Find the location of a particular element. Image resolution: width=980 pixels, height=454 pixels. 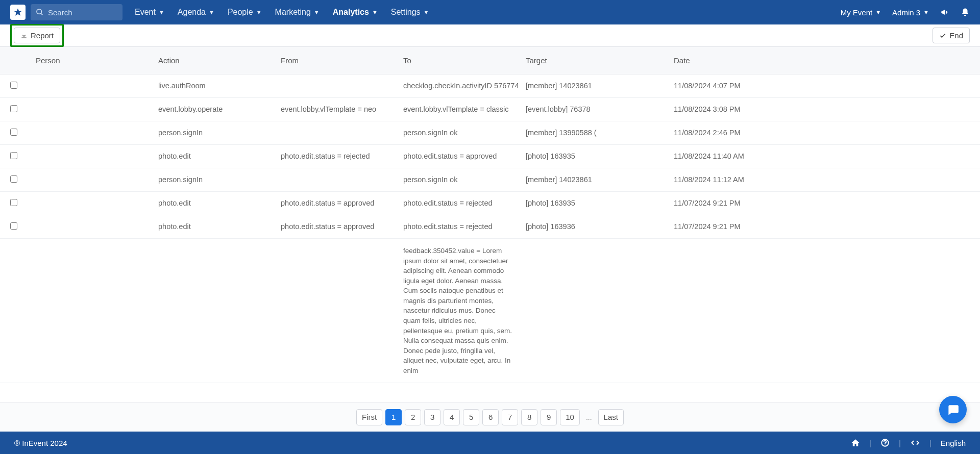

page-7: 7 is located at coordinates (510, 417).